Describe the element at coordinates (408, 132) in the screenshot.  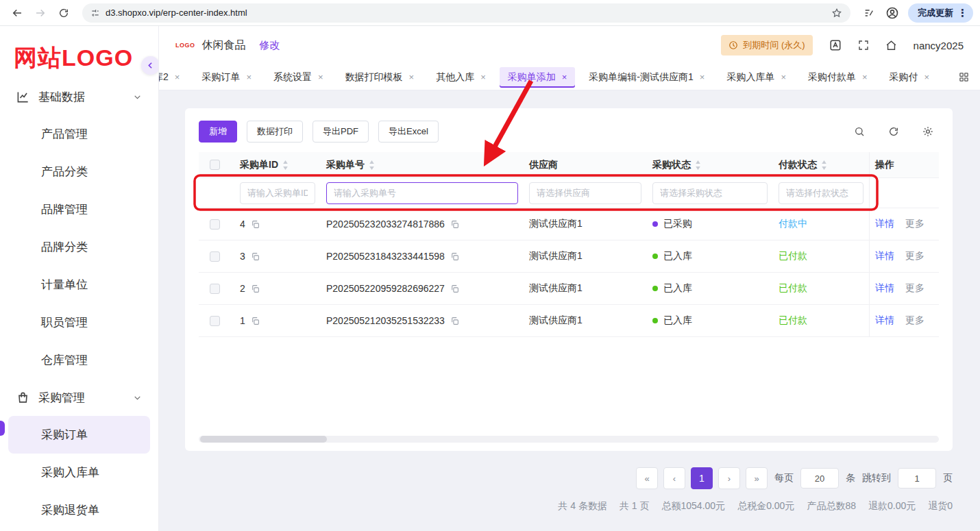
I see `export-excel-button: 导出Excel` at that location.